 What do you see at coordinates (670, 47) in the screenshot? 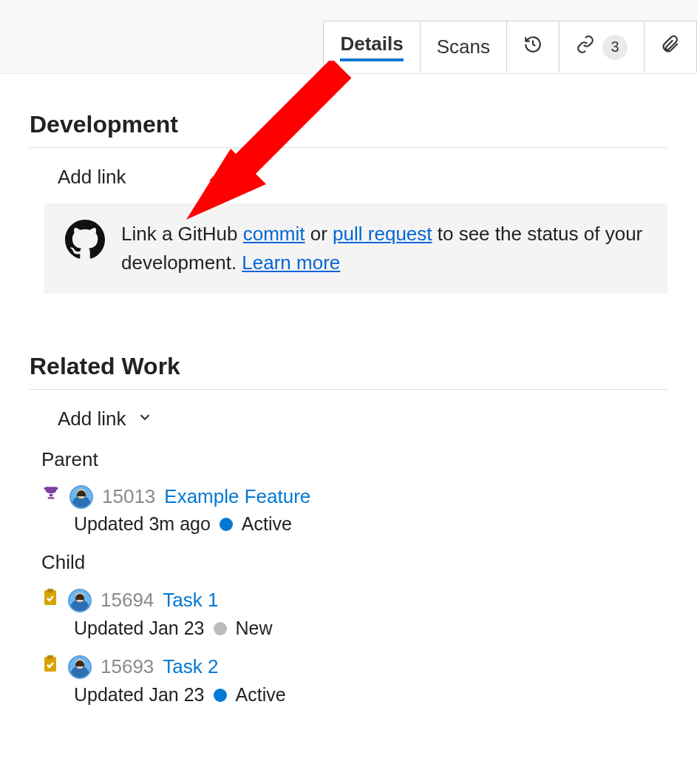
I see `attachment-icon` at bounding box center [670, 47].